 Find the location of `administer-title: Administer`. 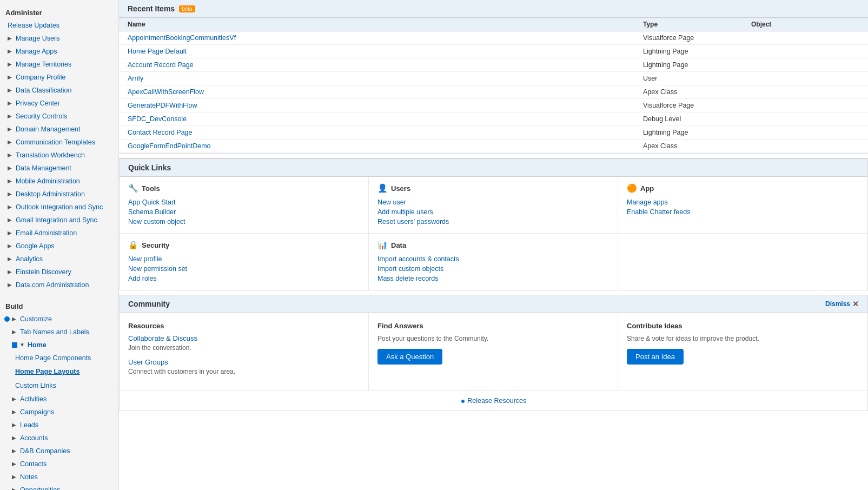

administer-title: Administer is located at coordinates (59, 12).